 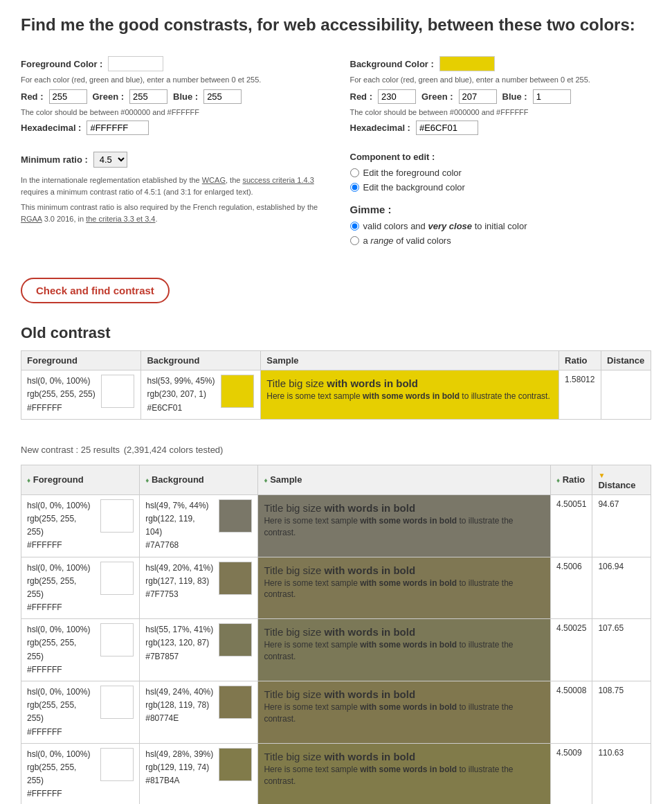 I want to click on new-contrast-title: New contrast : 25 results, so click(x=71, y=450).